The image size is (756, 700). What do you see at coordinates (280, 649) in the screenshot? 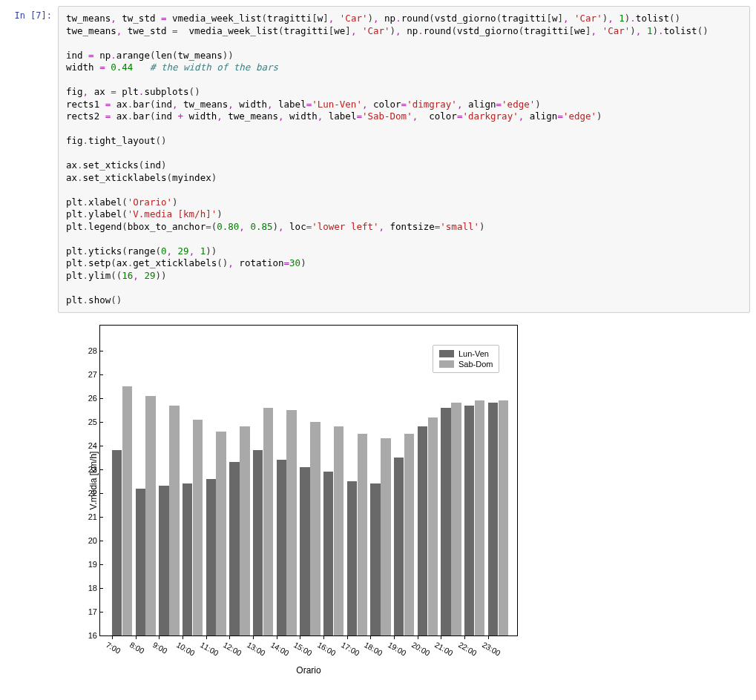
I see `x-tick-label: 14:00` at bounding box center [280, 649].